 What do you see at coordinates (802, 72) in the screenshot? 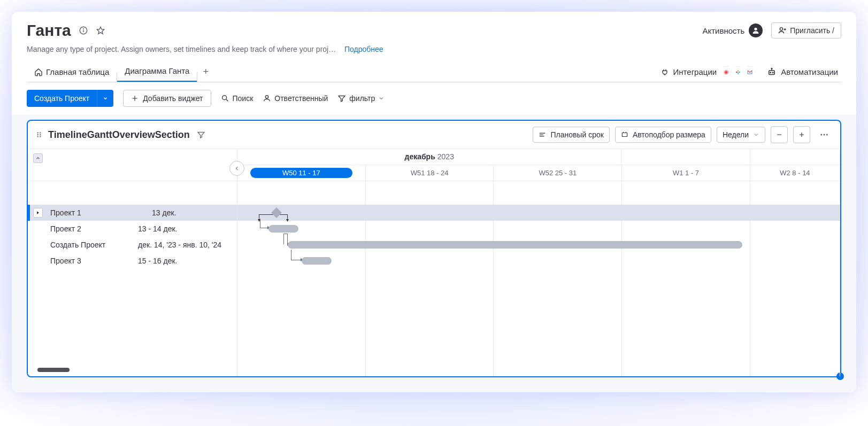
I see `automations-button: Автоматизации` at bounding box center [802, 72].